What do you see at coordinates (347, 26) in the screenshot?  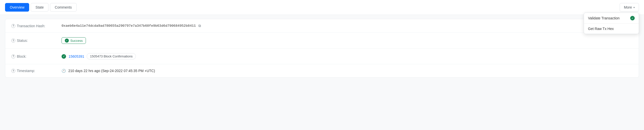 I see `transaction-hash-value-wrapper: 0xaeb6e4a11e74dcda9ad780655a290797e7a347…` at bounding box center [347, 26].